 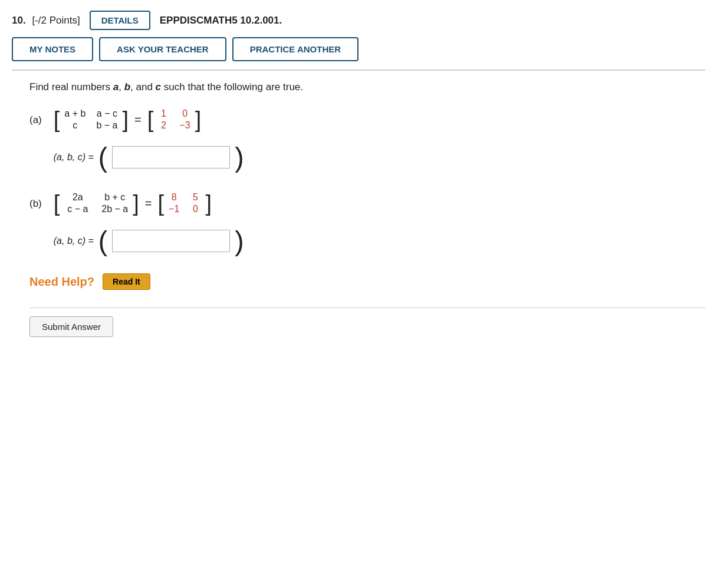 I want to click on part-b-right-matrix: [ 8 5 −1 0 ], so click(x=185, y=203).